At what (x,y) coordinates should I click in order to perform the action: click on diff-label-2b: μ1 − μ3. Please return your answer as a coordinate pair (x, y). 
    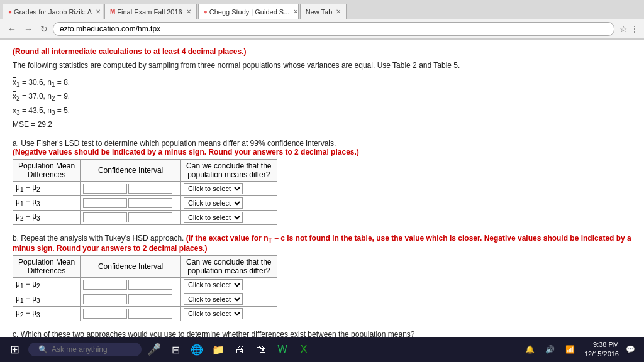
    Looking at the image, I should click on (47, 299).